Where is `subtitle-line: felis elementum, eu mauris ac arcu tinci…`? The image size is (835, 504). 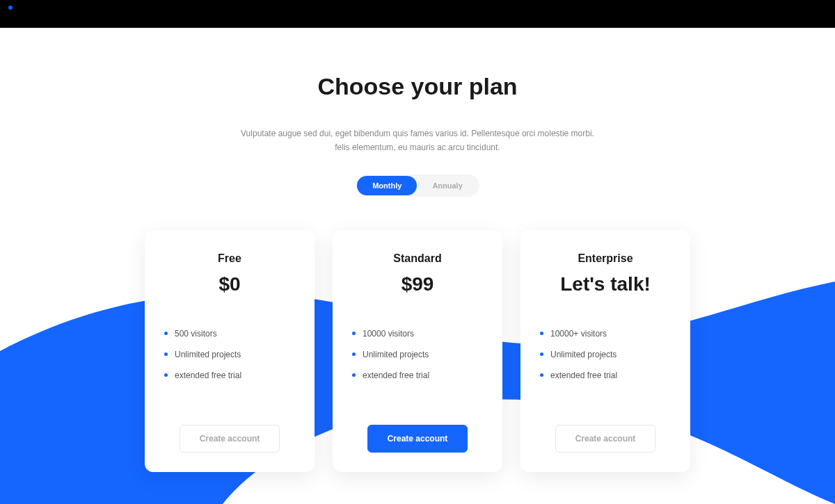
subtitle-line: felis elementum, eu mauris ac arcu tinci… is located at coordinates (418, 147).